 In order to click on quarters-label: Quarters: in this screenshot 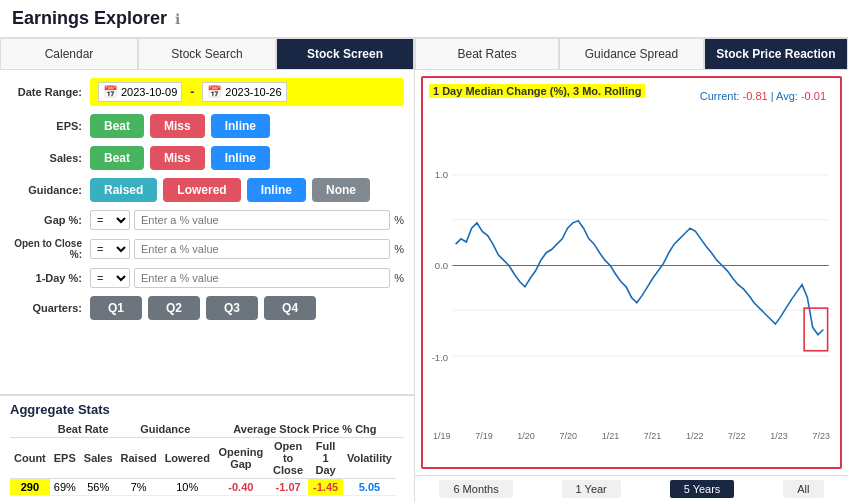, I will do `click(50, 308)`.